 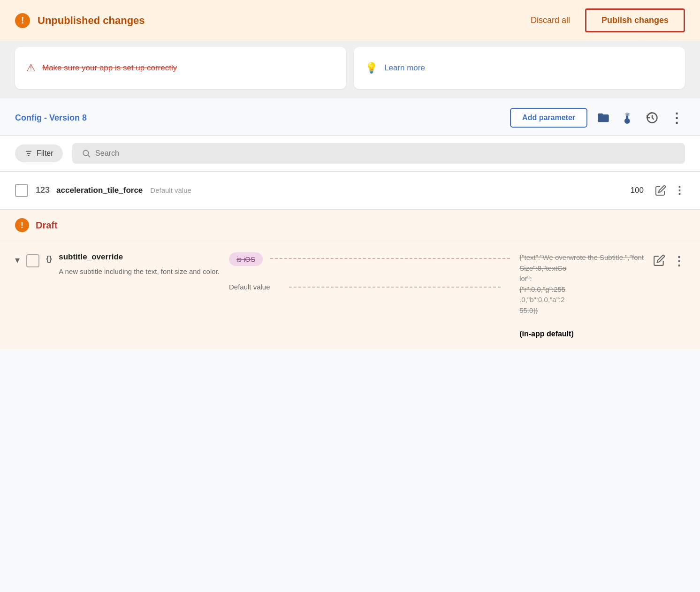 I want to click on search-bar, so click(x=379, y=153).